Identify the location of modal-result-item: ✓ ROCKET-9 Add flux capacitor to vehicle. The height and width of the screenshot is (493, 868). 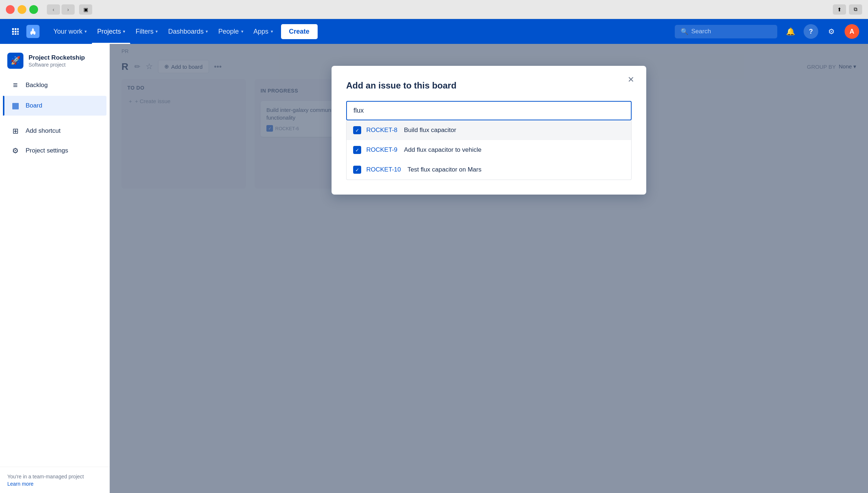
(489, 150).